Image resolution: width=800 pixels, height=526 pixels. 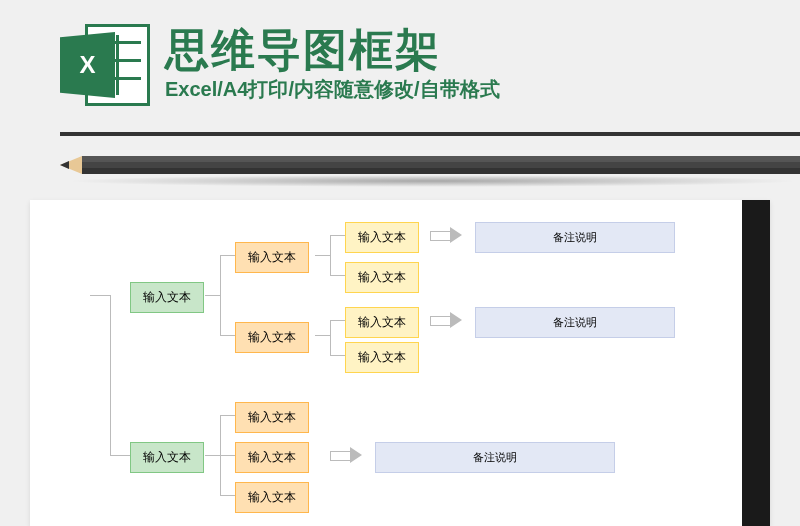 What do you see at coordinates (495, 458) in the screenshot?
I see `note-c: 备注说明` at bounding box center [495, 458].